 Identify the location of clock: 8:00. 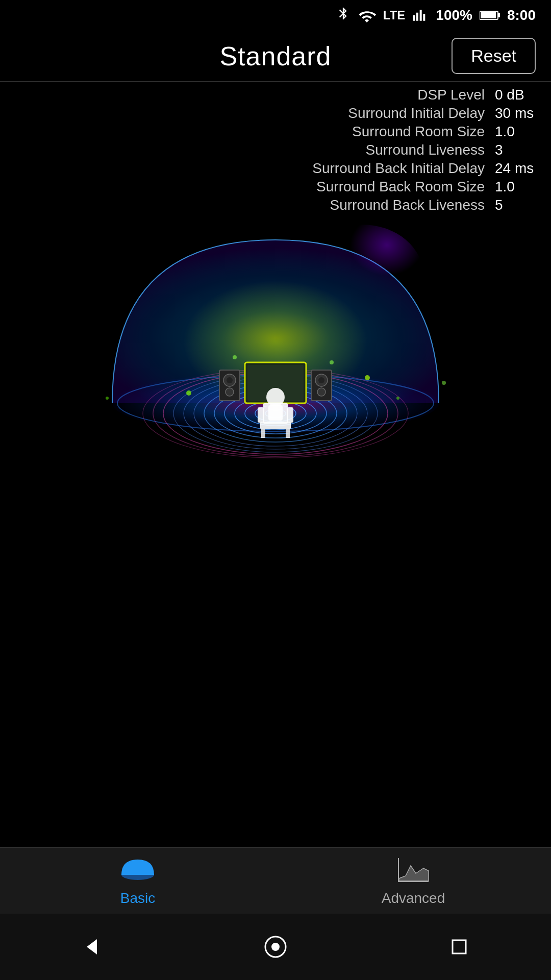
(521, 15).